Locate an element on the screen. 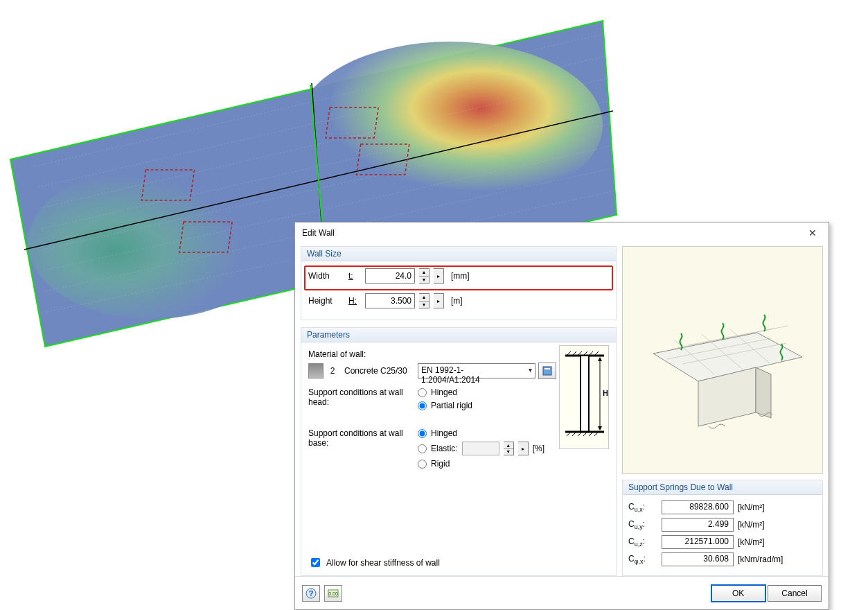 Image resolution: width=868 pixels, height=610 pixels. elastic-spinner: ▲▼ is located at coordinates (508, 448).